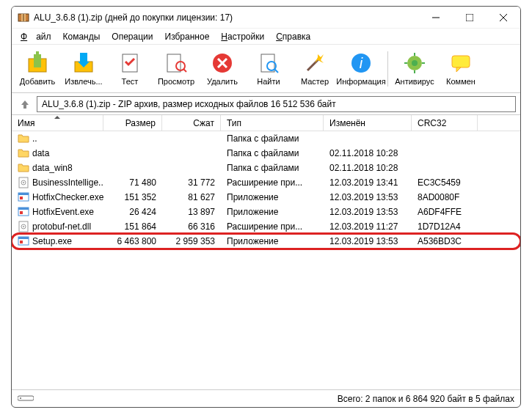  What do you see at coordinates (68, 183) in the screenshot?
I see `file-name: BusinessIntellige...` at bounding box center [68, 183].